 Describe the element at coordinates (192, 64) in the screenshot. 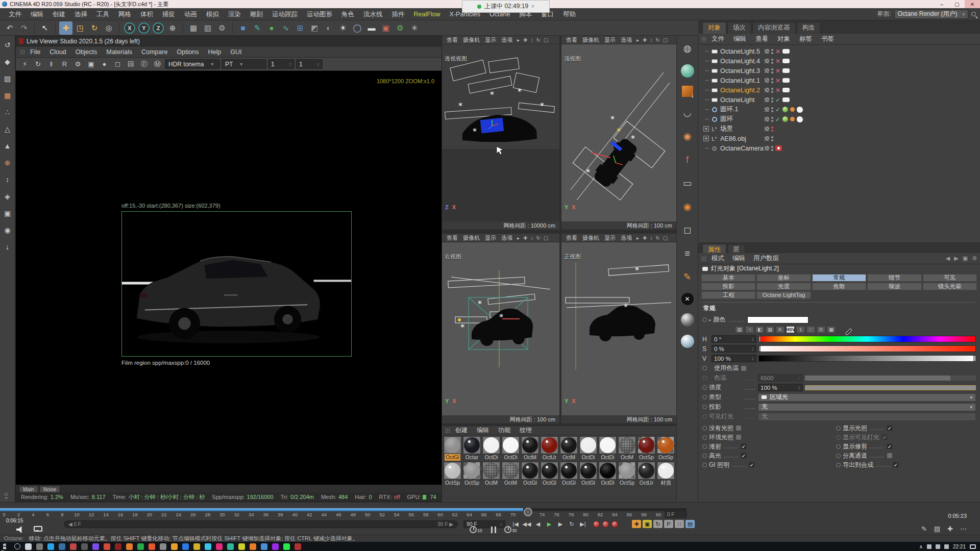

I see `tonemap-dropdown: HDR tonema ▾` at that location.